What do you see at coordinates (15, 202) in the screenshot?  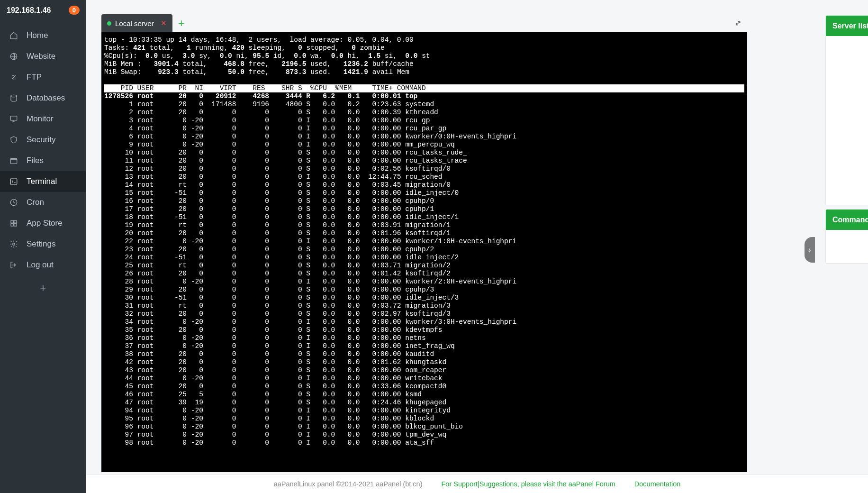 I see `cron-icon` at bounding box center [15, 202].